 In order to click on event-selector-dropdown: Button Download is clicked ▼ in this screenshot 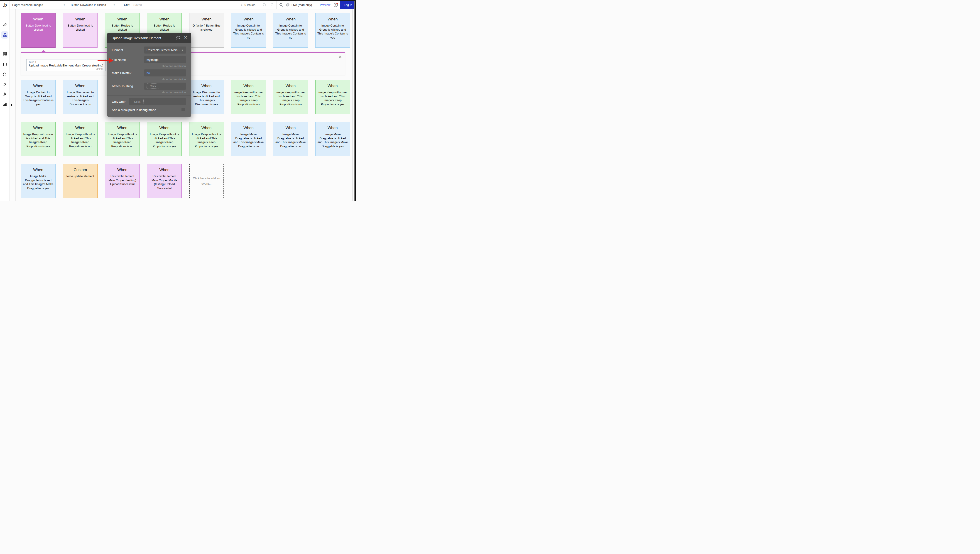, I will do `click(93, 5)`.